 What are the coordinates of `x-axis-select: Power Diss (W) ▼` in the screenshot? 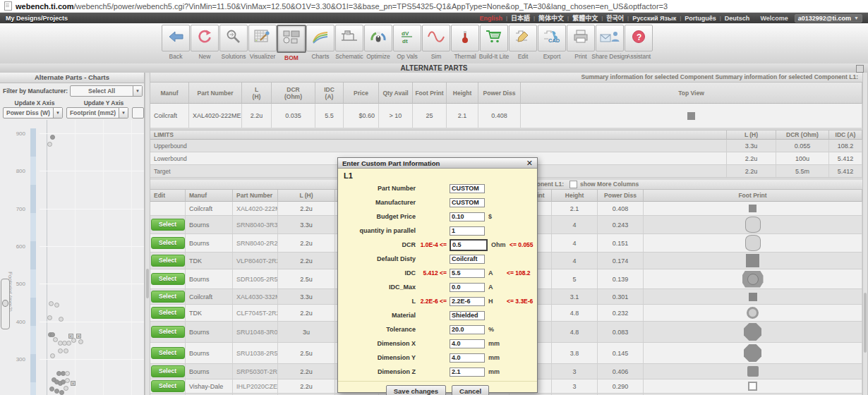 It's located at (32, 113).